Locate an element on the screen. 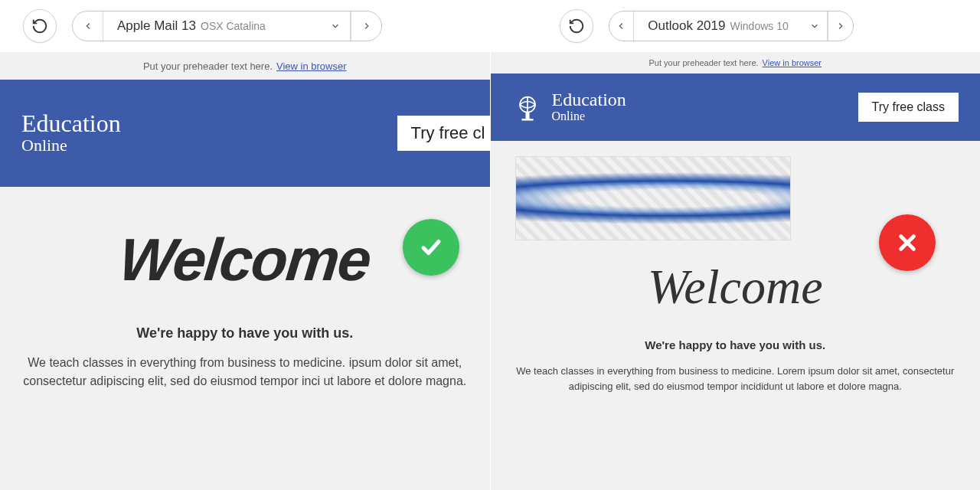  client-selector: Apple Mail 13 OSX Catalina is located at coordinates (227, 26).